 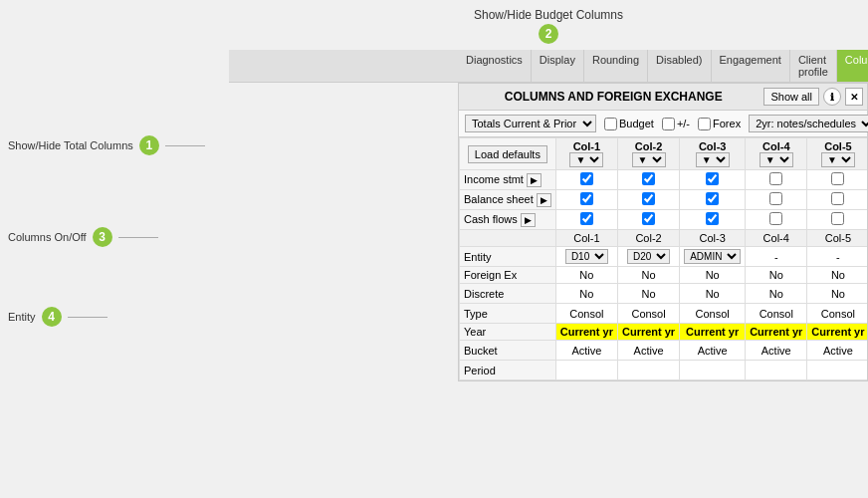 What do you see at coordinates (854, 97) in the screenshot?
I see `close-button: ✕` at bounding box center [854, 97].